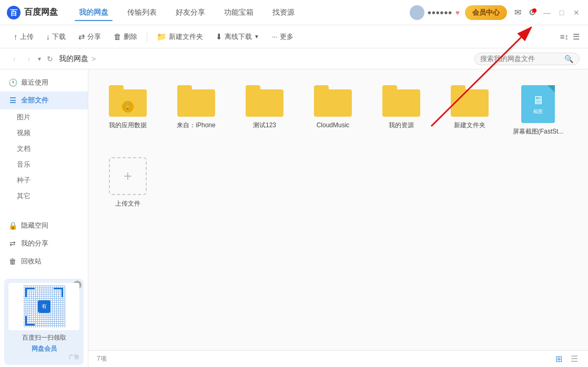  I want to click on qr-vip-link: 网盘会员, so click(44, 349).